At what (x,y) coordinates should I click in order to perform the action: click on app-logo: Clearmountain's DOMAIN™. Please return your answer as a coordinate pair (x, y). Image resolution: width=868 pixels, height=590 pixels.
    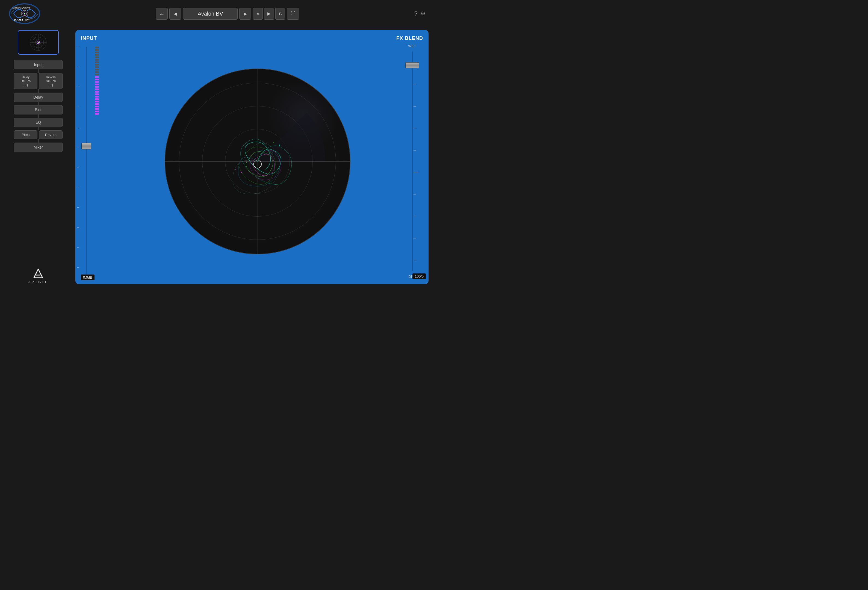
    Looking at the image, I should click on (25, 13).